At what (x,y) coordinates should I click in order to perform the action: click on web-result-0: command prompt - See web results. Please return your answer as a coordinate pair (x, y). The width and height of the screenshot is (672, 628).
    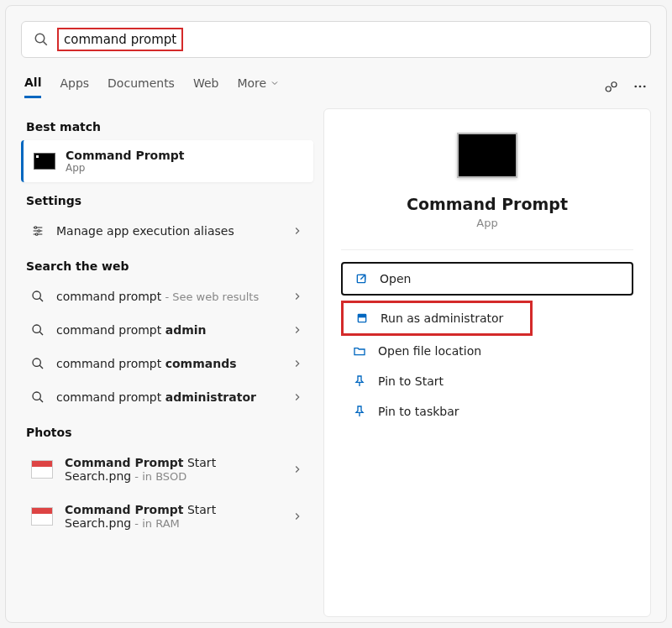
    Looking at the image, I should click on (167, 296).